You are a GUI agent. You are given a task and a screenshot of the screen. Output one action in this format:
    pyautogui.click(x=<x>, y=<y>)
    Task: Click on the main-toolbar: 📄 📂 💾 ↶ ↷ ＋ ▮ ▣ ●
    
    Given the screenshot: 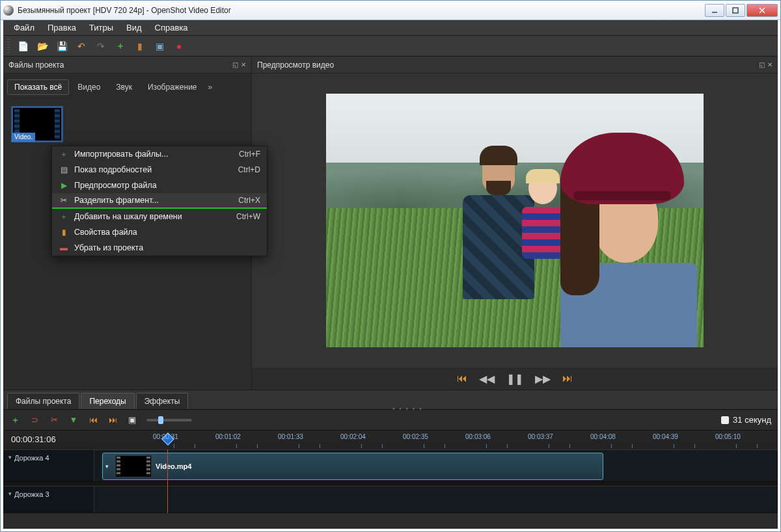 What is the action you would take?
    pyautogui.click(x=390, y=46)
    